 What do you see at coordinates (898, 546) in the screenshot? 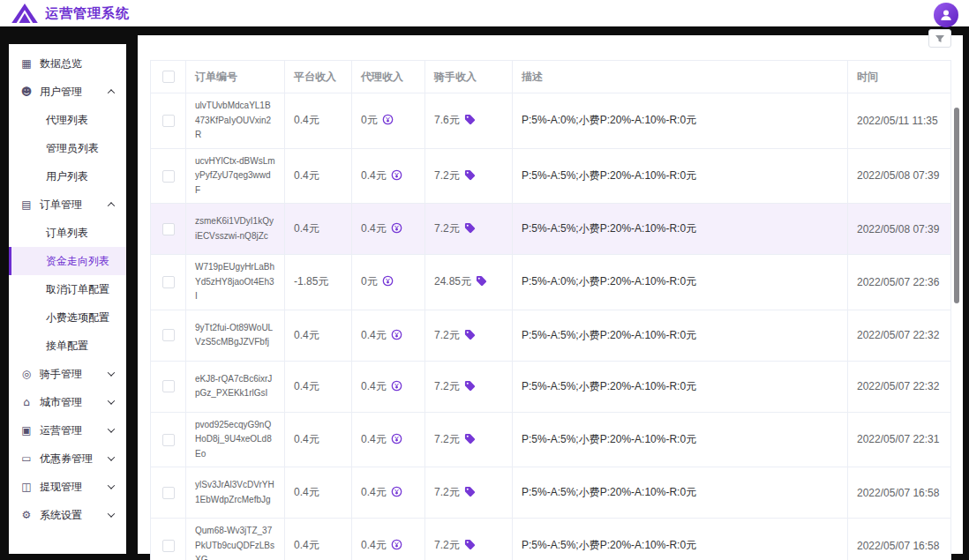
I see `time: 2022/05/07 16:58` at bounding box center [898, 546].